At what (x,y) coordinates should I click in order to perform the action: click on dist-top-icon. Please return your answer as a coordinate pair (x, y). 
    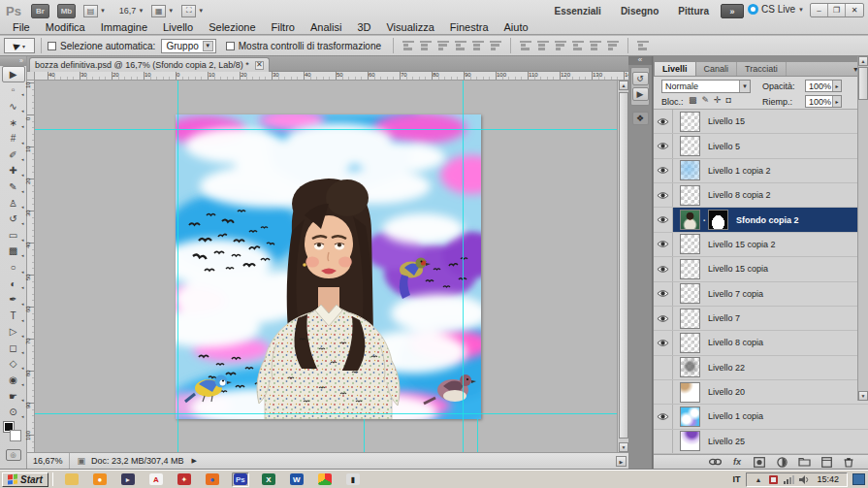
    Looking at the image, I should click on (526, 46).